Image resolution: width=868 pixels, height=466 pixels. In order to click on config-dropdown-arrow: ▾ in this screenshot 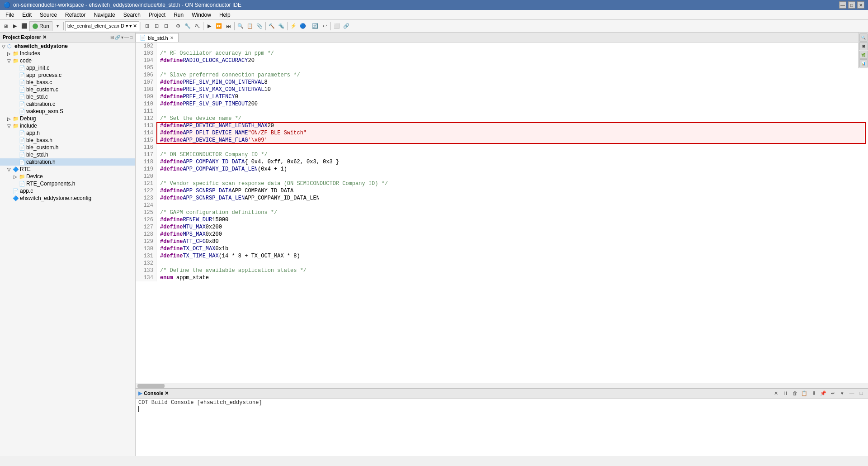, I will do `click(131, 26)`.